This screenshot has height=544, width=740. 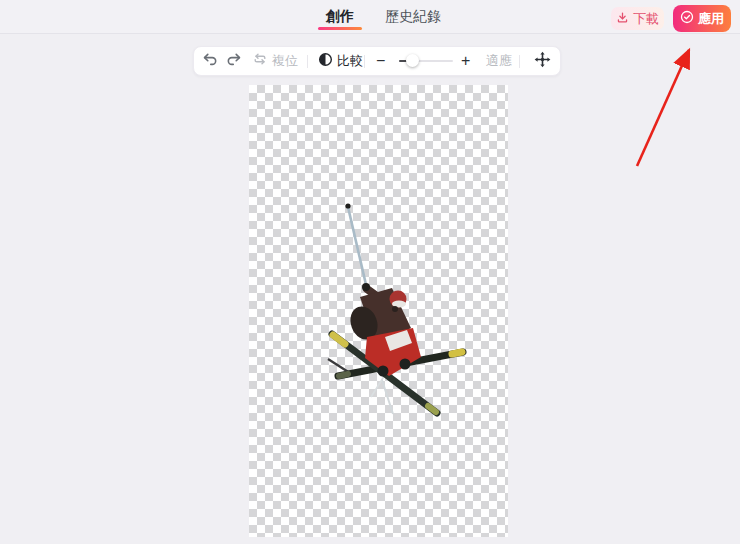 I want to click on apply-button-label: 應用, so click(x=711, y=19).